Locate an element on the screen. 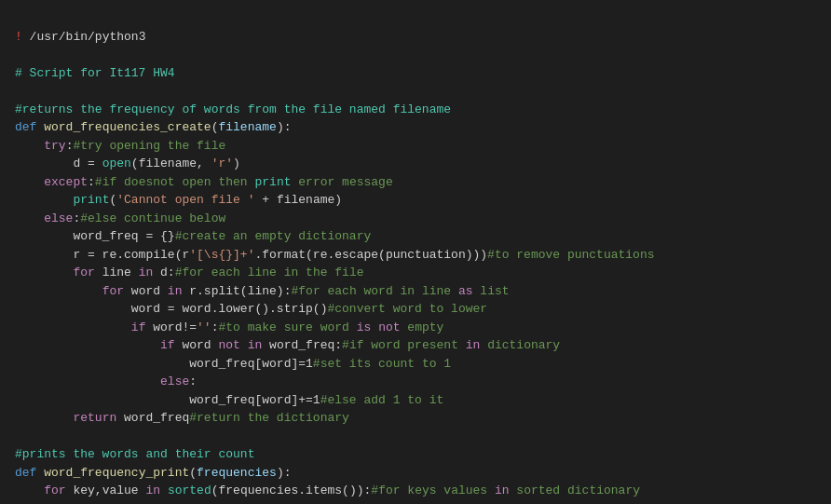 The width and height of the screenshot is (831, 504). for-word-line: for word in r.split(line):#for each word… is located at coordinates (263, 291).